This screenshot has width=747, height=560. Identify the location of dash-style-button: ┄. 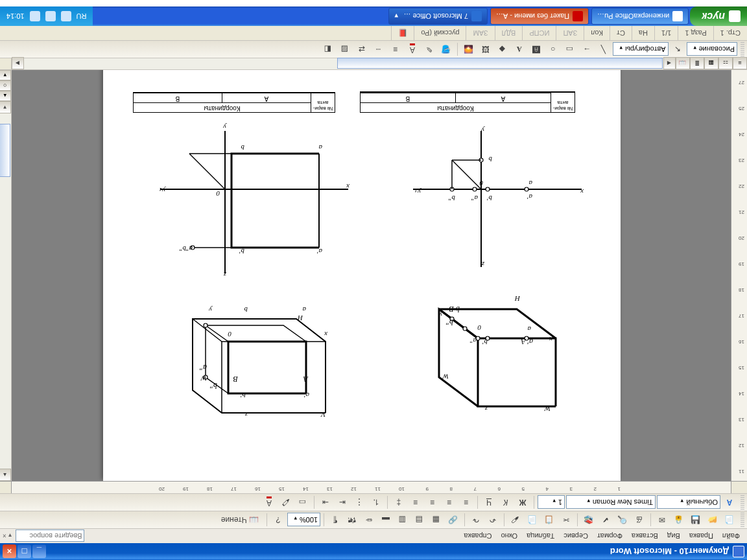
(379, 49).